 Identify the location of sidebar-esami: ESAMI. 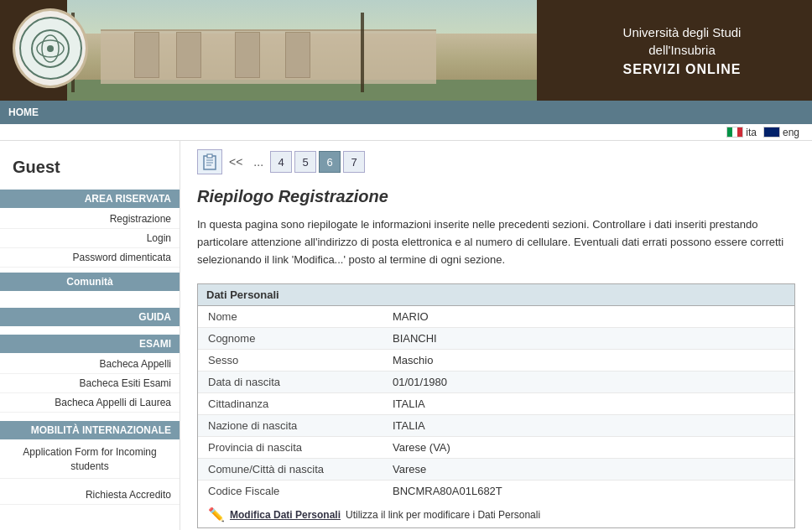
(90, 344).